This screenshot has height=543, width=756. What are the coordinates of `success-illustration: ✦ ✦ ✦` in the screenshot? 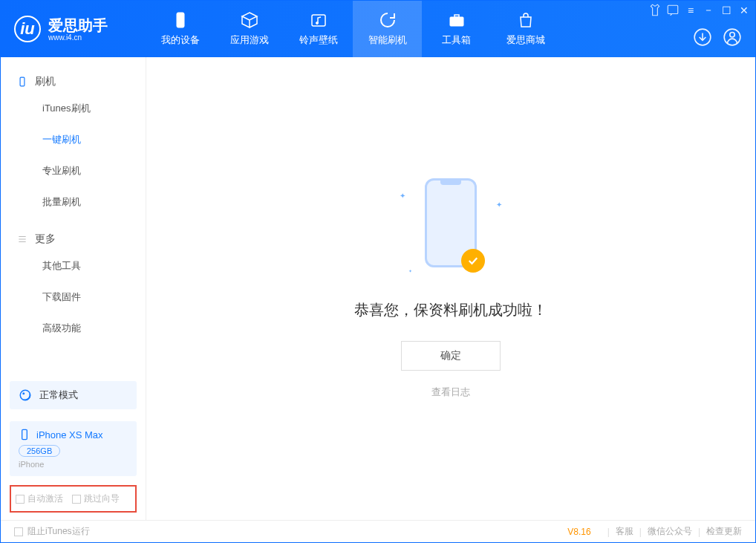 It's located at (451, 223).